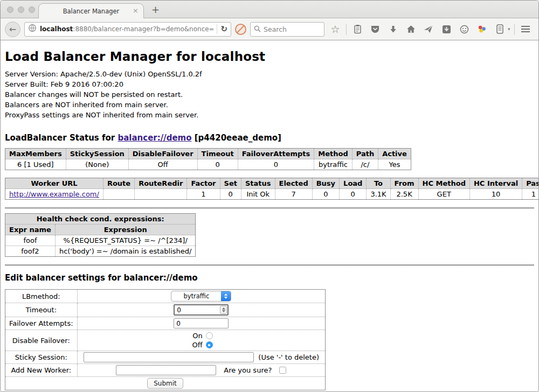 This screenshot has width=539, height=392. What do you see at coordinates (292, 29) in the screenshot?
I see `search-input` at bounding box center [292, 29].